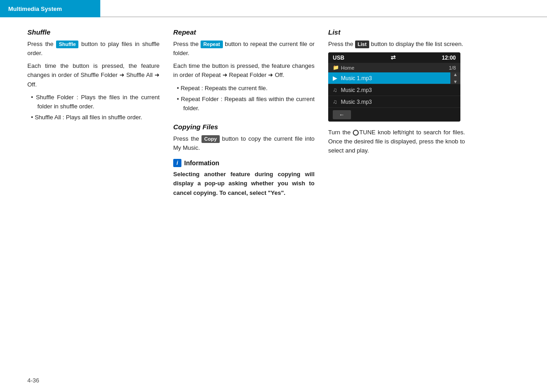  What do you see at coordinates (244, 71) in the screenshot?
I see `repeat-para2: Each time the button is pressed, the fea…` at bounding box center [244, 71].